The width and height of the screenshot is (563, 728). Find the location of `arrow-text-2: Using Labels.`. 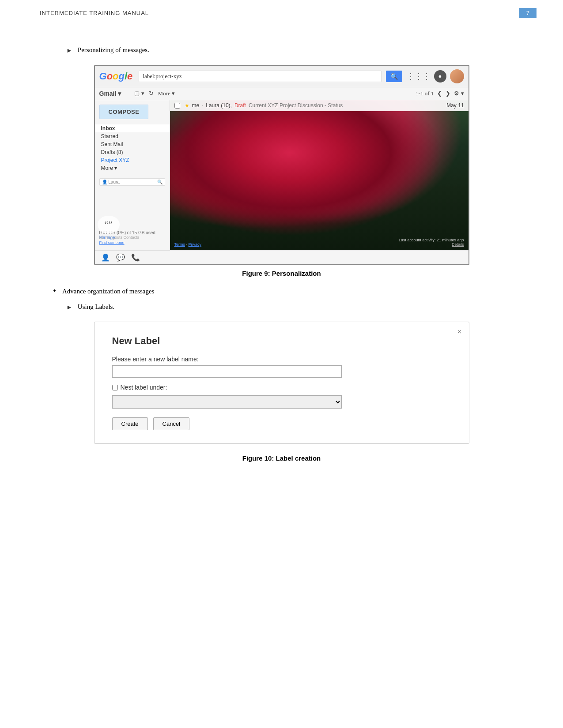

arrow-text-2: Using Labels. is located at coordinates (96, 307).